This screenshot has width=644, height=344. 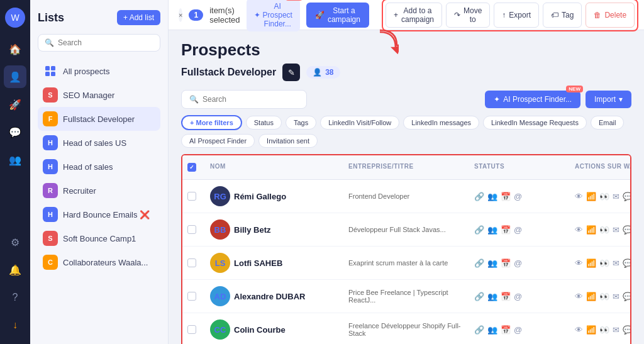 What do you see at coordinates (99, 214) in the screenshot?
I see `sidebar-item-hard-bounce: H Hard Bounce Emails ❌` at bounding box center [99, 214].